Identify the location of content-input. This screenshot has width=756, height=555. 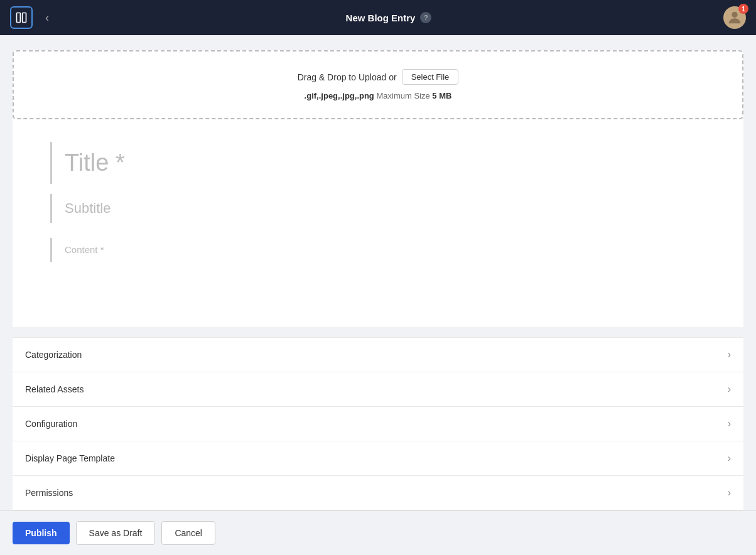
(386, 250).